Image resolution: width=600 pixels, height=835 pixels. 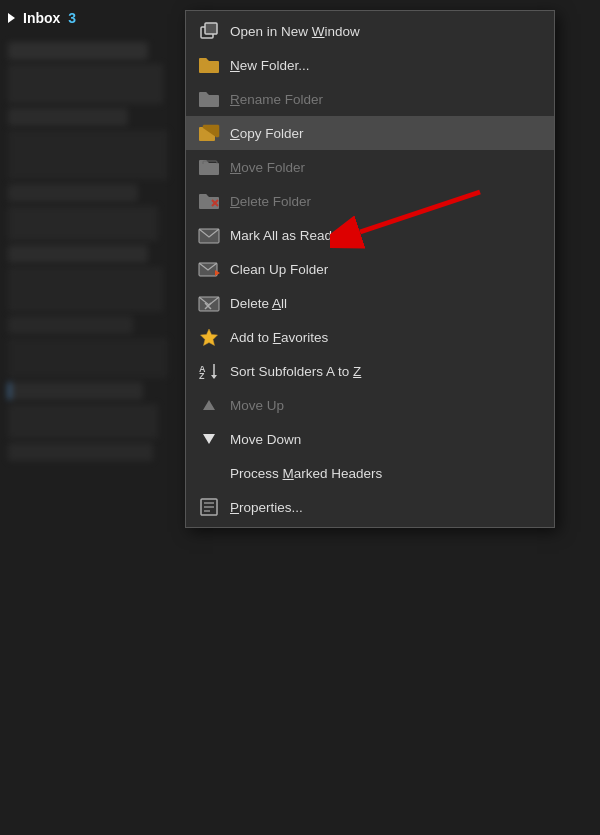 What do you see at coordinates (370, 473) in the screenshot?
I see `menu-item-process-marked-headers: Process Marked Headers` at bounding box center [370, 473].